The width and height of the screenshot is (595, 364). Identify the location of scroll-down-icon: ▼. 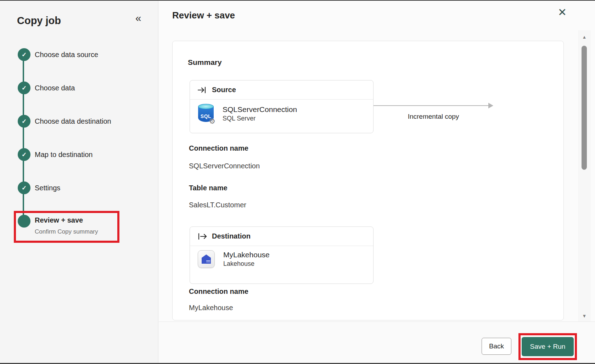
(584, 316).